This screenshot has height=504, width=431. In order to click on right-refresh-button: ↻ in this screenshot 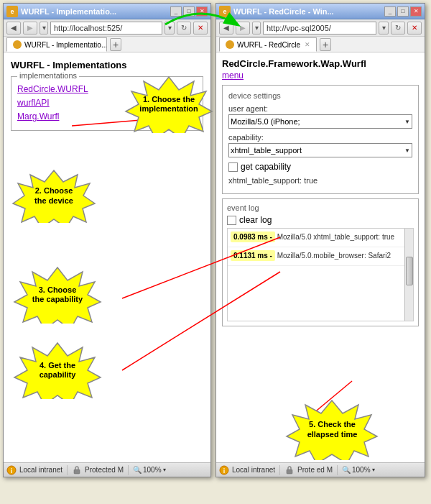, I will do `click(398, 28)`.